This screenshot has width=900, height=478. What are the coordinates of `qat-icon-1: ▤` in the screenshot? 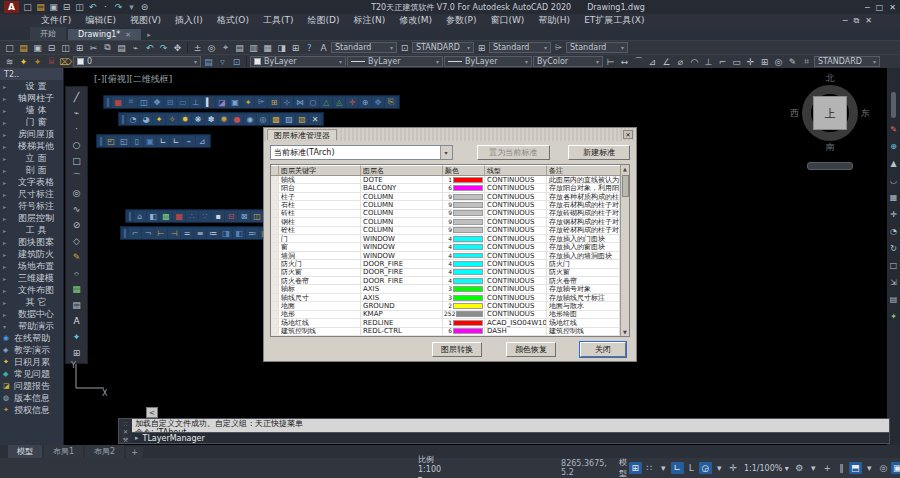 It's located at (40, 7).